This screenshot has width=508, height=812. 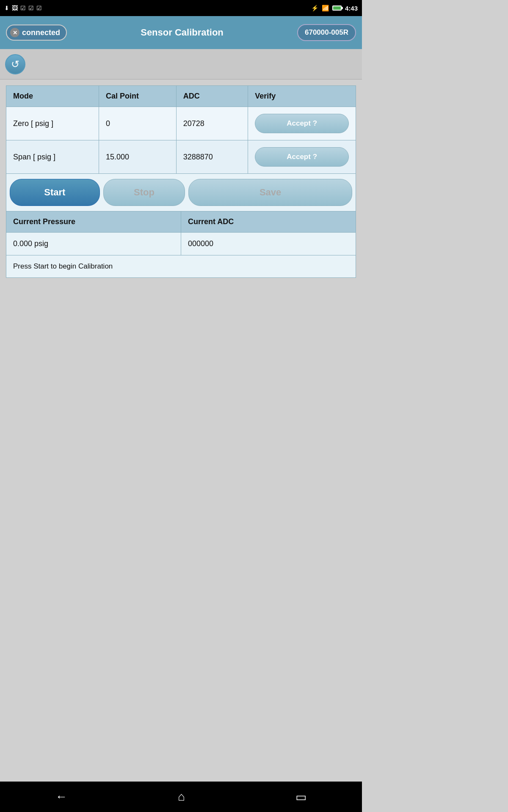 What do you see at coordinates (181, 222) in the screenshot?
I see `status-header-row: Current Pressure Current ADC` at bounding box center [181, 222].